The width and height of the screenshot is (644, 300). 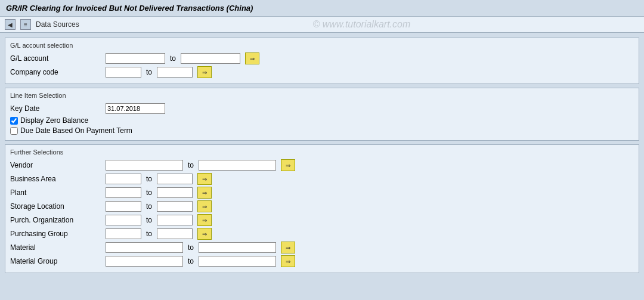 I want to click on further-selections-title: Further Selections, so click(x=322, y=152).